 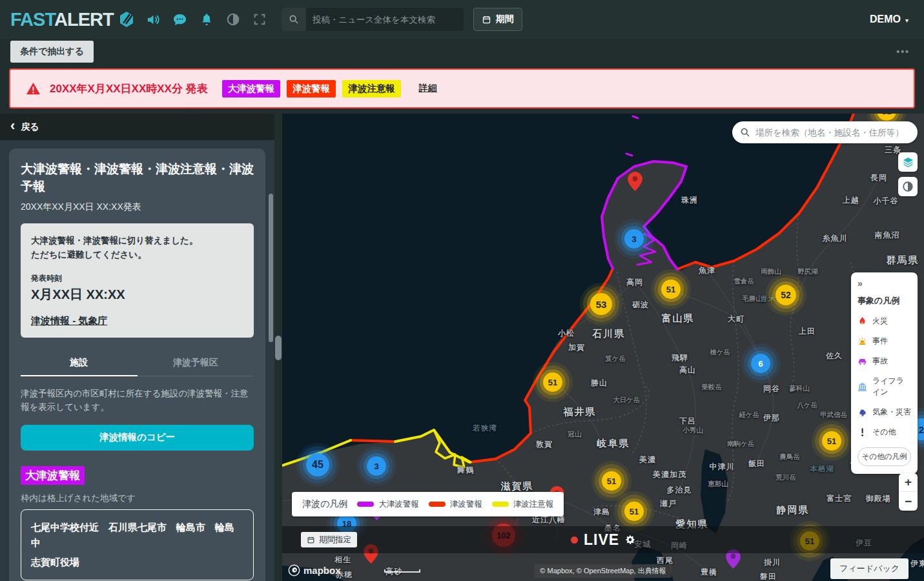 What do you see at coordinates (807, 332) in the screenshot?
I see `map-label: 上田` at bounding box center [807, 332].